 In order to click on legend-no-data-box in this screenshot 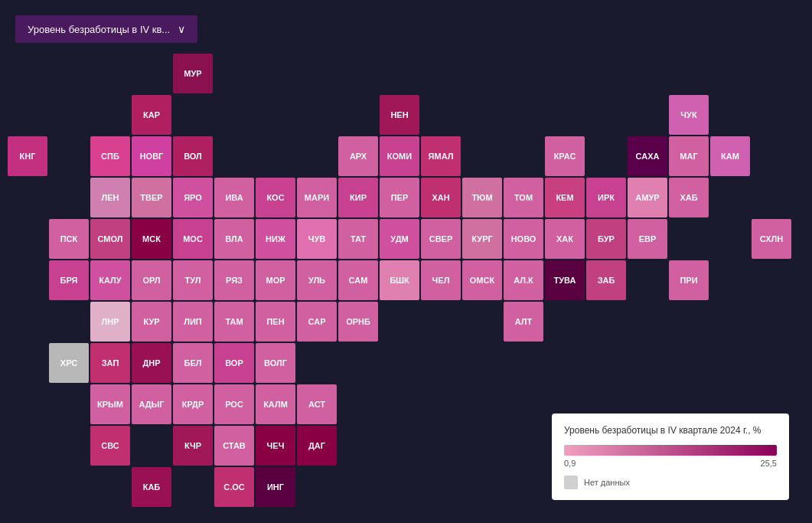, I will do `click(571, 482)`.